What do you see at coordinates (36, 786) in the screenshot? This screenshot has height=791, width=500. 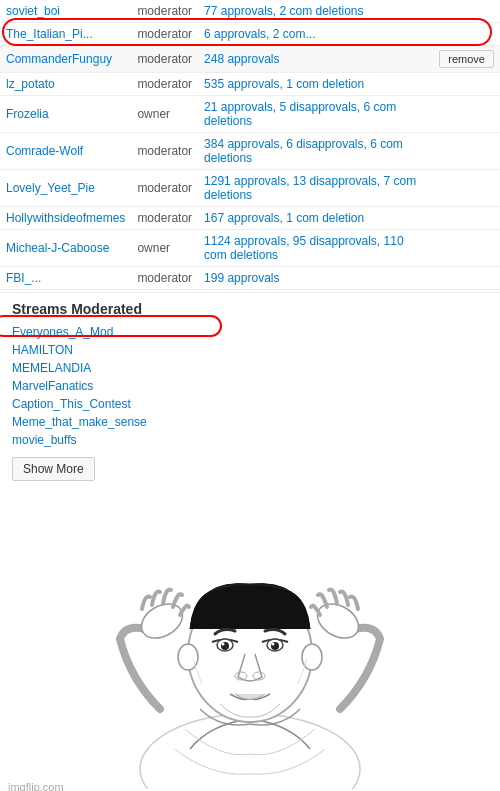 I see `footer-text: imgflip.com` at bounding box center [36, 786].